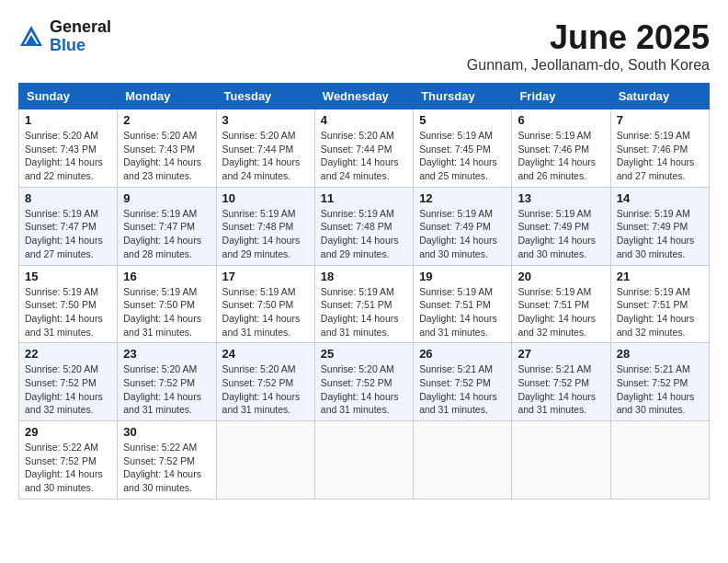  Describe the element at coordinates (364, 304) in the screenshot. I see `calendar-week-row: 15Sunrise: 5:19 AMSunset: 7:50 PMDayligh…` at that location.